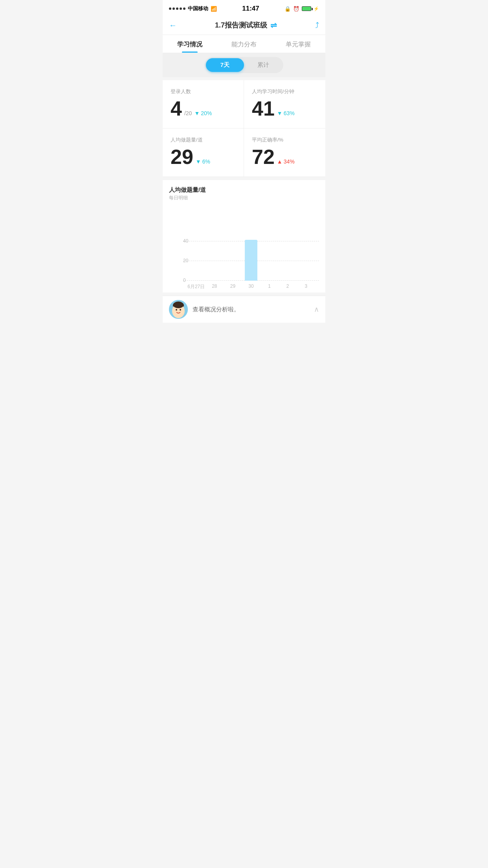  I want to click on arrow-down-icon-3: ▼, so click(198, 162).